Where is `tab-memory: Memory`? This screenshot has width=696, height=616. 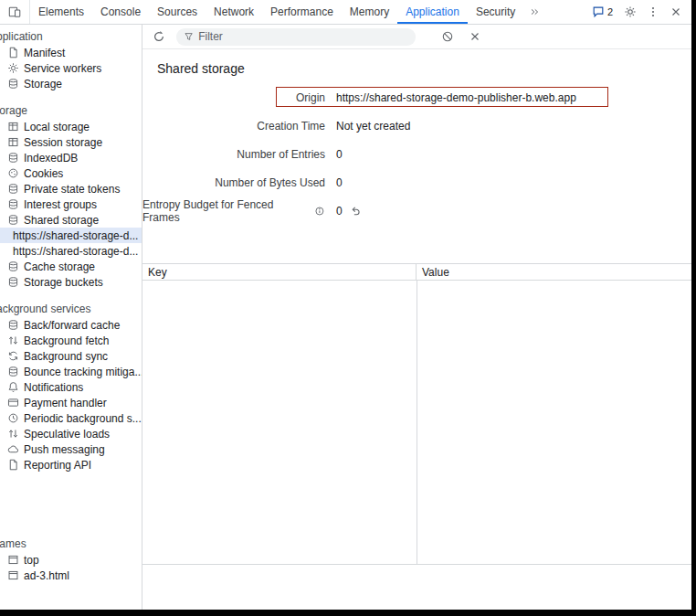
tab-memory: Memory is located at coordinates (369, 12).